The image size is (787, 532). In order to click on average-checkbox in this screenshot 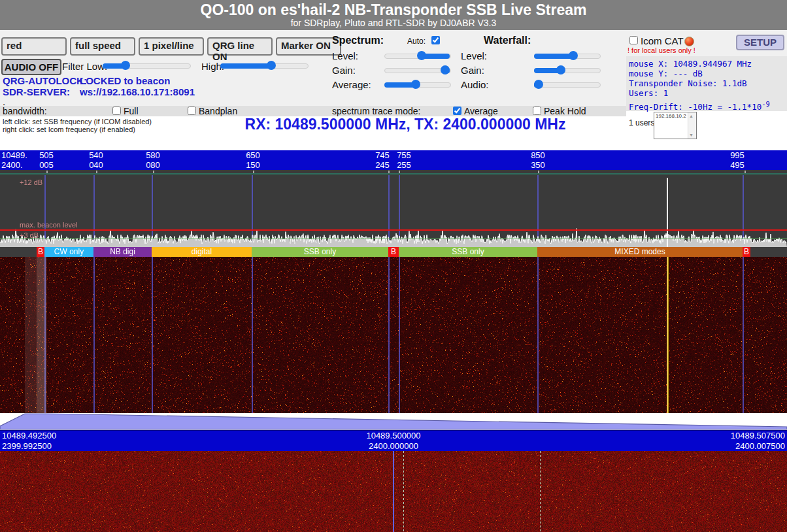, I will do `click(458, 111)`.